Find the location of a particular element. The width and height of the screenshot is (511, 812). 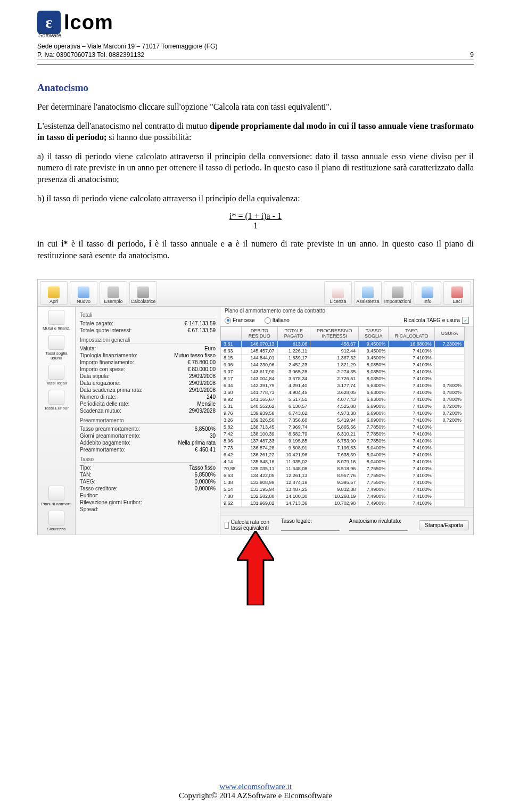

table-row: 6,42136.261,2210.421,967.638,398,0400%7,… is located at coordinates (343, 455).